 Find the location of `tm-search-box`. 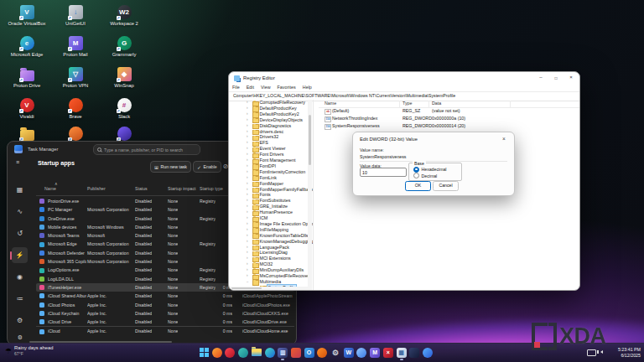

tm-search-box is located at coordinates (147, 149).